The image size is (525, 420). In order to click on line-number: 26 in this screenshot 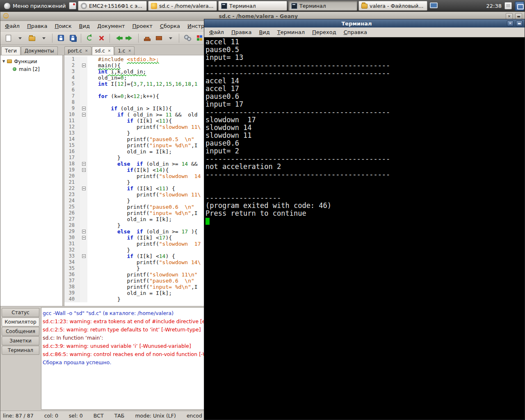, I will do `click(71, 213)`.